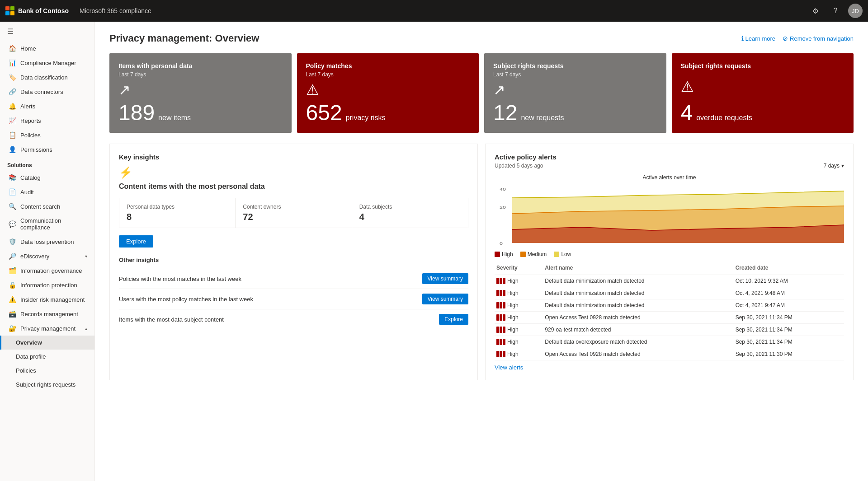 This screenshot has height=481, width=868. What do you see at coordinates (835, 11) in the screenshot?
I see `help-icon: ?` at bounding box center [835, 11].